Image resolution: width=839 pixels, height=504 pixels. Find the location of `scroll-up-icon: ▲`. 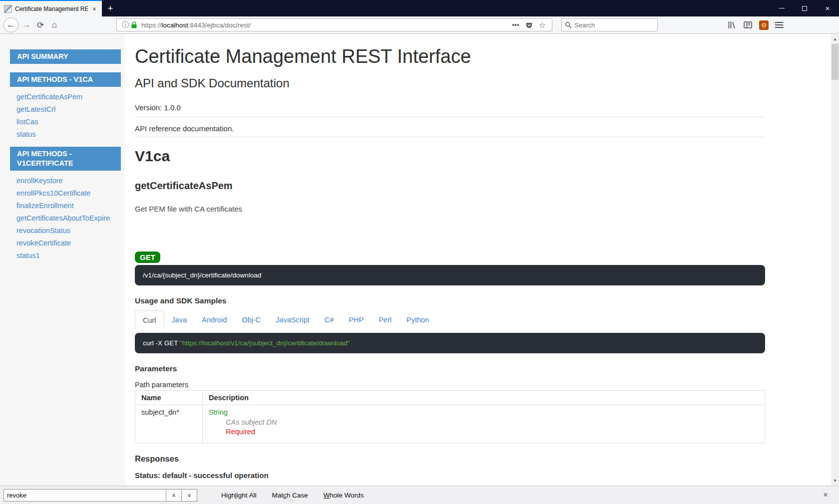

scroll-up-icon: ▲ is located at coordinates (835, 39).